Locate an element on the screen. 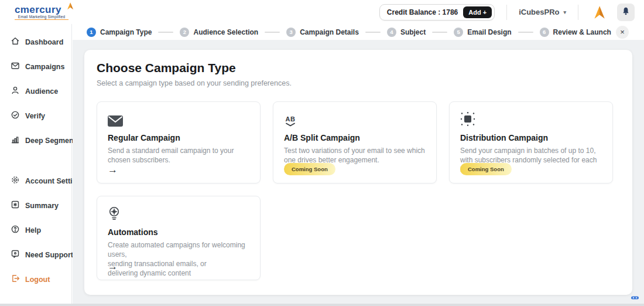 The image size is (644, 306). sidebar-item-label: Help is located at coordinates (33, 230).